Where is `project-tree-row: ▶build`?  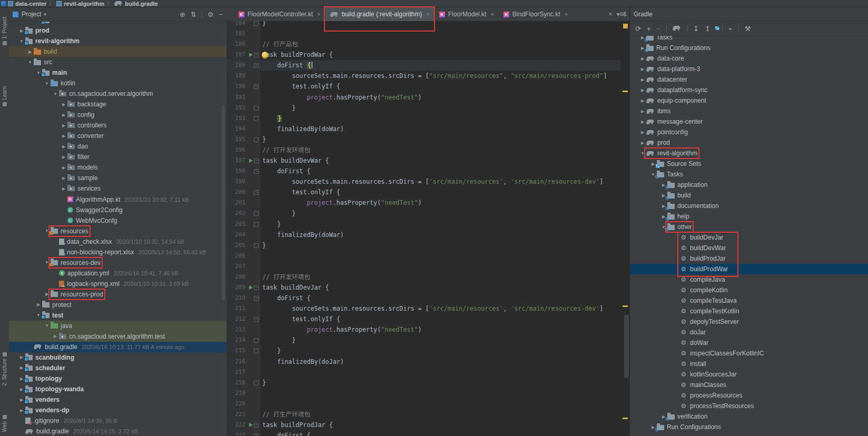 project-tree-row: ▶build is located at coordinates (118, 52).